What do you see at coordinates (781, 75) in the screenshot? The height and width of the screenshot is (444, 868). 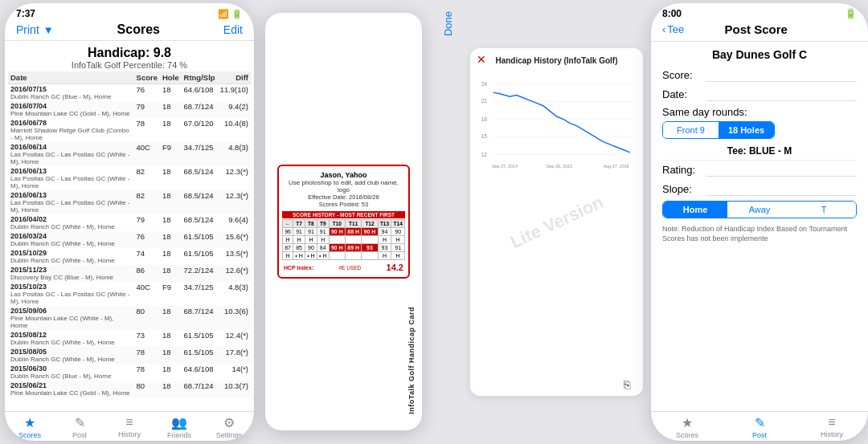 I see `score-value` at bounding box center [781, 75].